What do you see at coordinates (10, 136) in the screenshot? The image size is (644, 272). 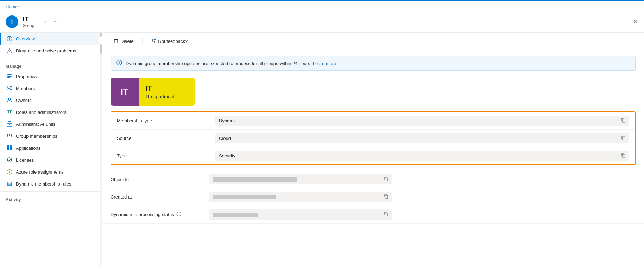 I see `group-memberships-icon` at bounding box center [10, 136].